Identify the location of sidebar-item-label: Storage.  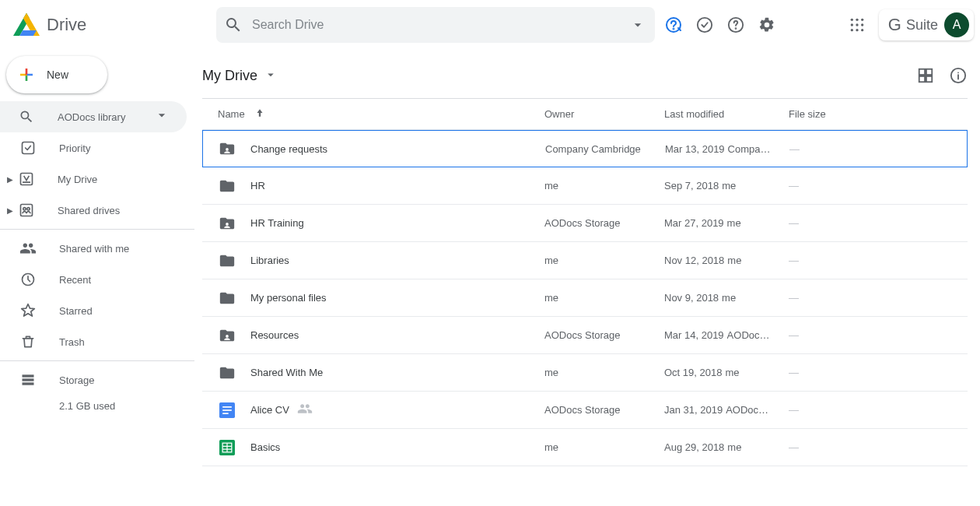
(77, 380).